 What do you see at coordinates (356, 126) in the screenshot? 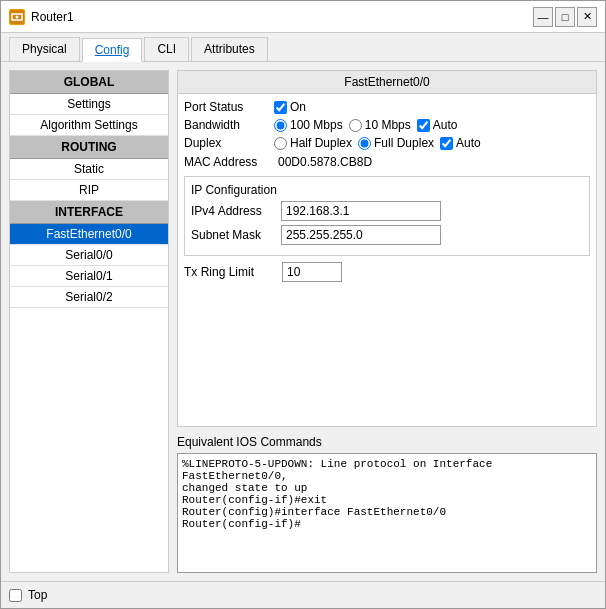
I see `bandwidth-10-radio` at bounding box center [356, 126].